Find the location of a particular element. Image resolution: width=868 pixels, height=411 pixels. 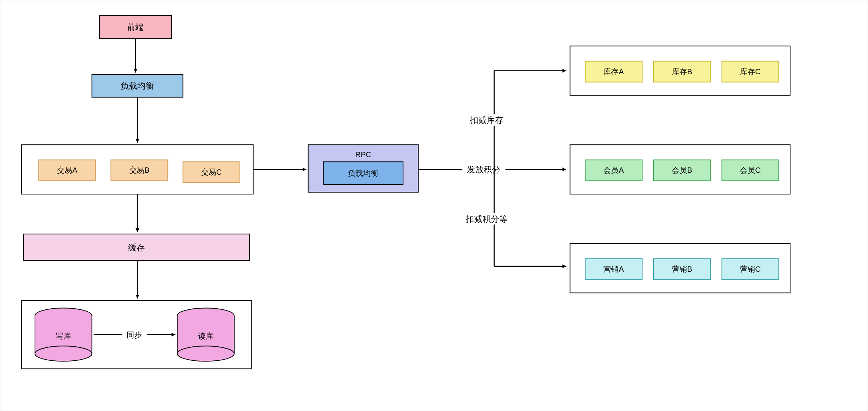

trx-group: 交易A 交易B 交易C is located at coordinates (138, 169).